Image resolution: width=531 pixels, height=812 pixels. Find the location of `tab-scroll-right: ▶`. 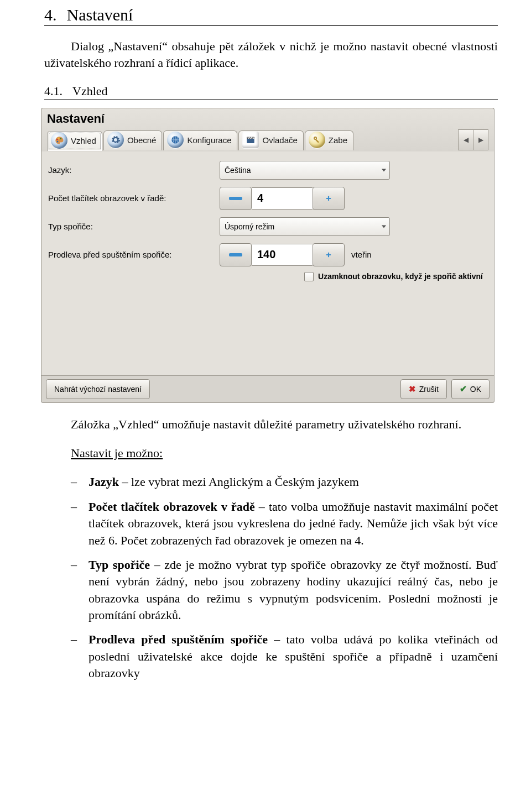

tab-scroll-right: ▶ is located at coordinates (481, 140).